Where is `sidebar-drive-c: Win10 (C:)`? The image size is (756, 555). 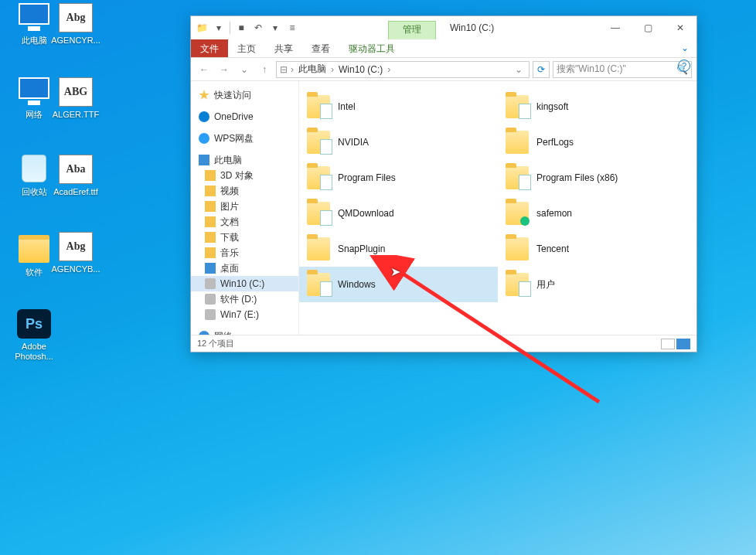 sidebar-drive-c: Win10 (C:) is located at coordinates (244, 284).